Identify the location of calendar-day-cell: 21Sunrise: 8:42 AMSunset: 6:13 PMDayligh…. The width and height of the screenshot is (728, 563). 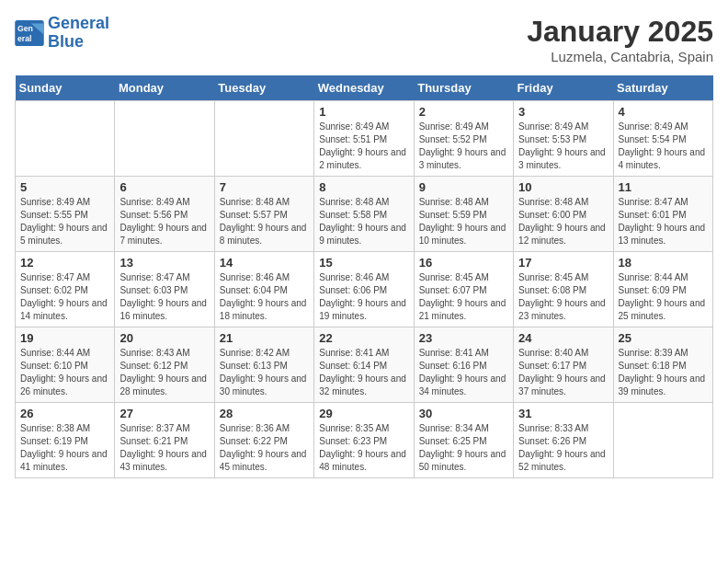
(264, 365).